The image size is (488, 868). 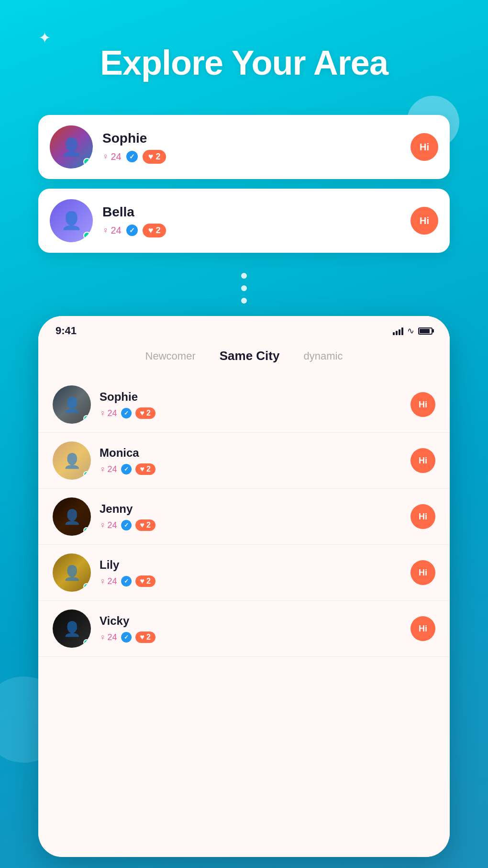 I want to click on lily-info: Lily ♀ 24 ✓ ♥ 2, so click(x=251, y=573).